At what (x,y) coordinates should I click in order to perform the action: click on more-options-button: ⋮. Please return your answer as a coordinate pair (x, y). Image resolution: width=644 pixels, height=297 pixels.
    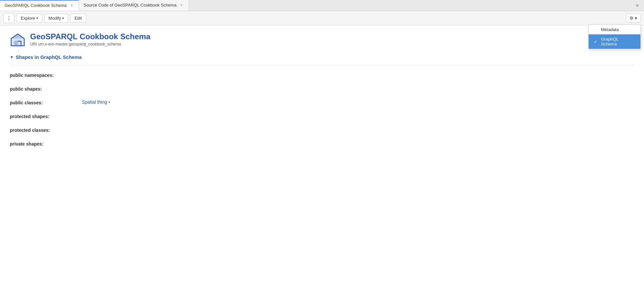
    Looking at the image, I should click on (9, 18).